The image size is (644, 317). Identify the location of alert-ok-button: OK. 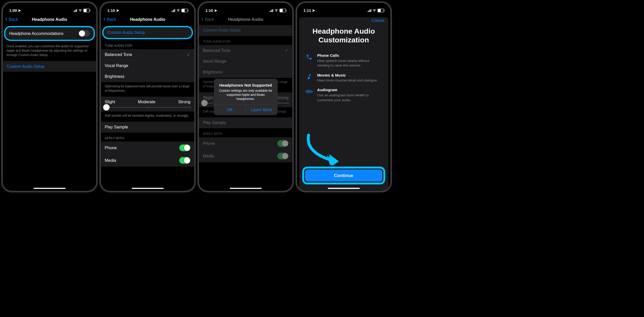
(230, 110).